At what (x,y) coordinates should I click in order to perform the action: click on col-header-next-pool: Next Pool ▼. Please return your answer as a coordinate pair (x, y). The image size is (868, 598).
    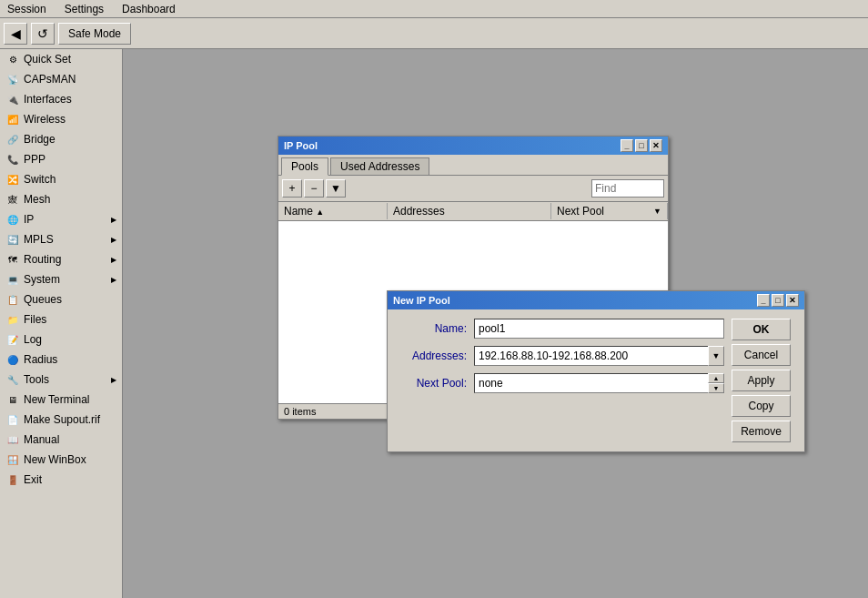
    Looking at the image, I should click on (610, 211).